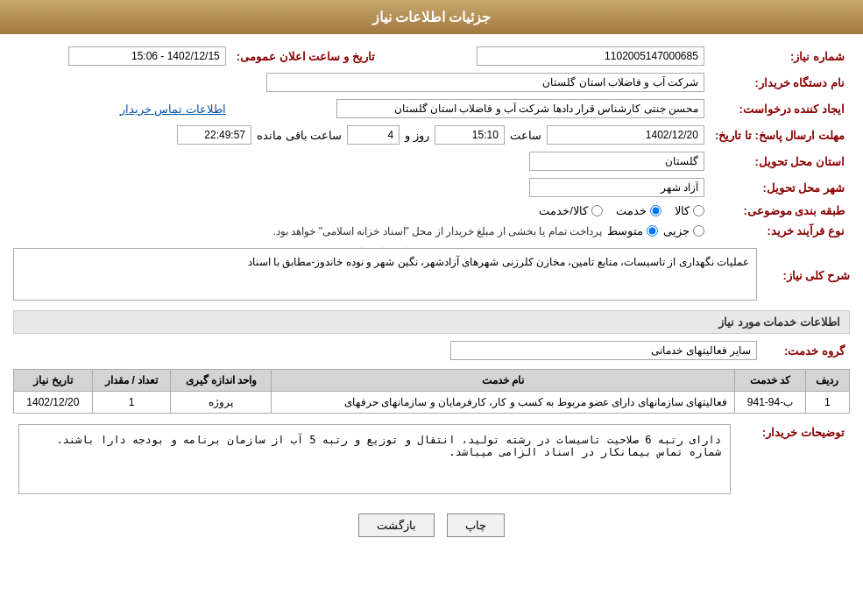 This screenshot has width=863, height=616. Describe the element at coordinates (780, 188) in the screenshot. I see `city-label: شهر محل تحویل:` at that location.